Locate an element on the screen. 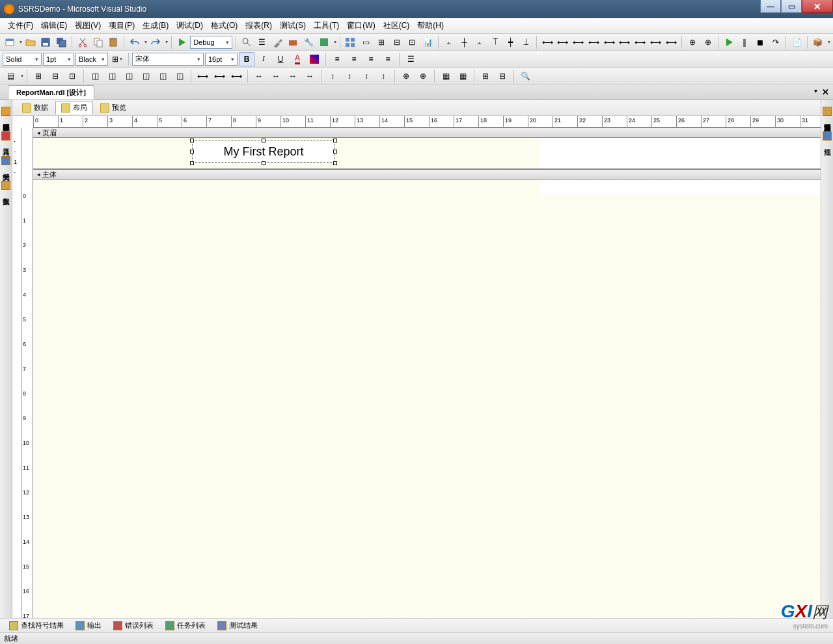  chart-icon: 📊 is located at coordinates (428, 42).